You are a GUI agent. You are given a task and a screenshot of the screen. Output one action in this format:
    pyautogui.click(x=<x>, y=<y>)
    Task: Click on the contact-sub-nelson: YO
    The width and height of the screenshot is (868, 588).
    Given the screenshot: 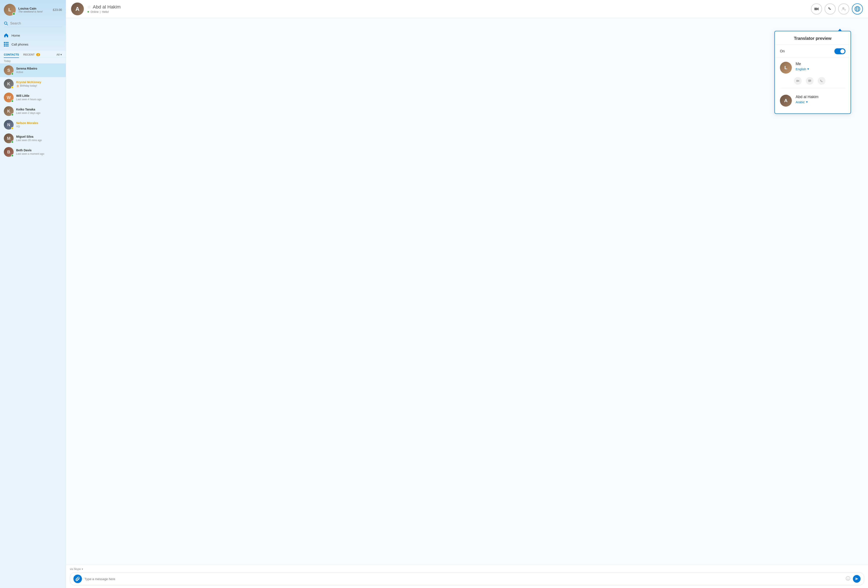 What is the action you would take?
    pyautogui.click(x=39, y=127)
    